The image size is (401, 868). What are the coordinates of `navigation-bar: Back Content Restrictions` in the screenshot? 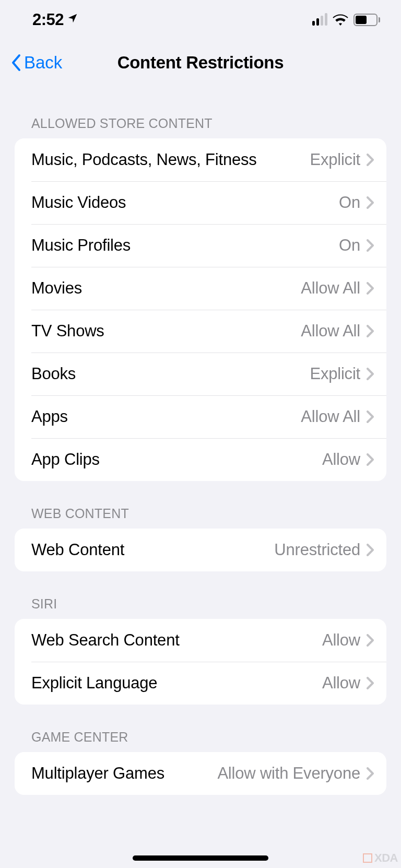 It's located at (200, 63).